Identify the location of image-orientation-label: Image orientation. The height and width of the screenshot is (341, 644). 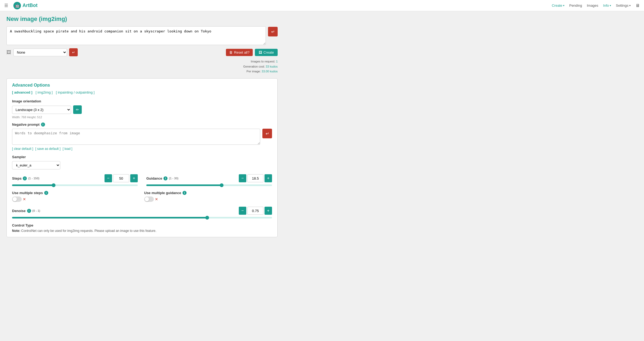
(142, 101).